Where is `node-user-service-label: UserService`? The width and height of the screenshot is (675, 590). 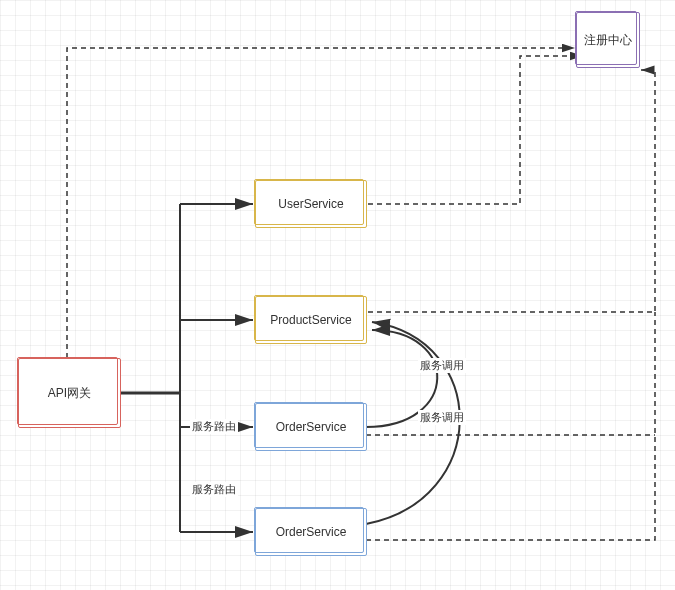
node-user-service-label: UserService is located at coordinates (310, 204).